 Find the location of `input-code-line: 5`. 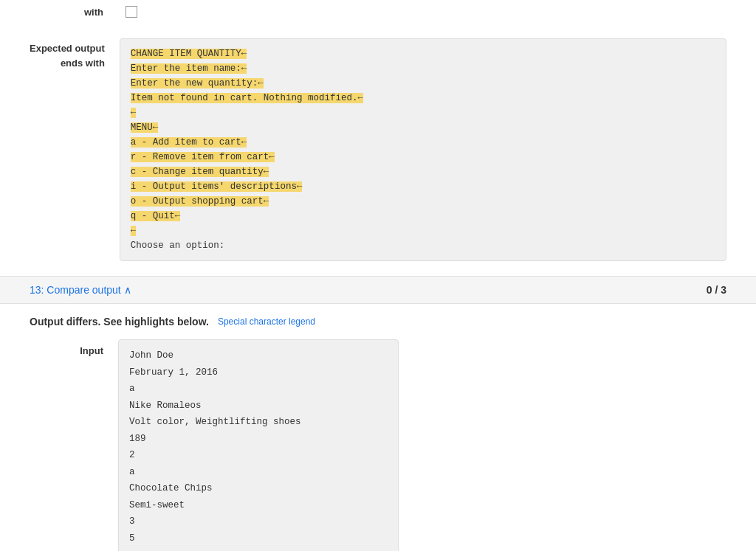

input-code-line: 5 is located at coordinates (258, 538).